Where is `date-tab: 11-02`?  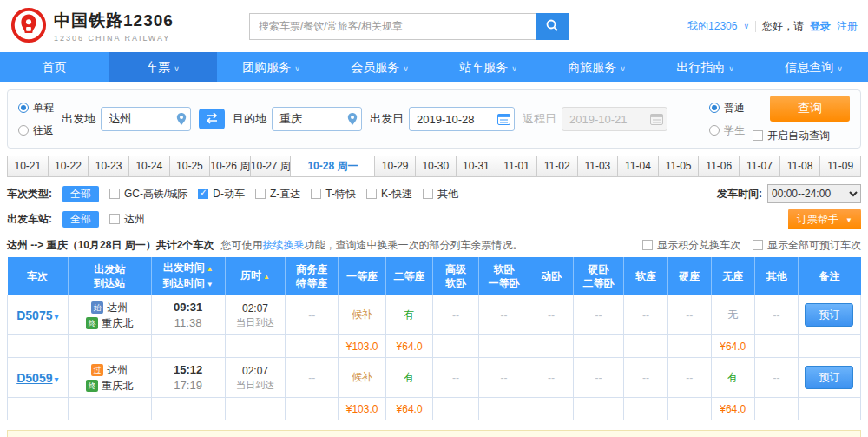 date-tab: 11-02 is located at coordinates (557, 167).